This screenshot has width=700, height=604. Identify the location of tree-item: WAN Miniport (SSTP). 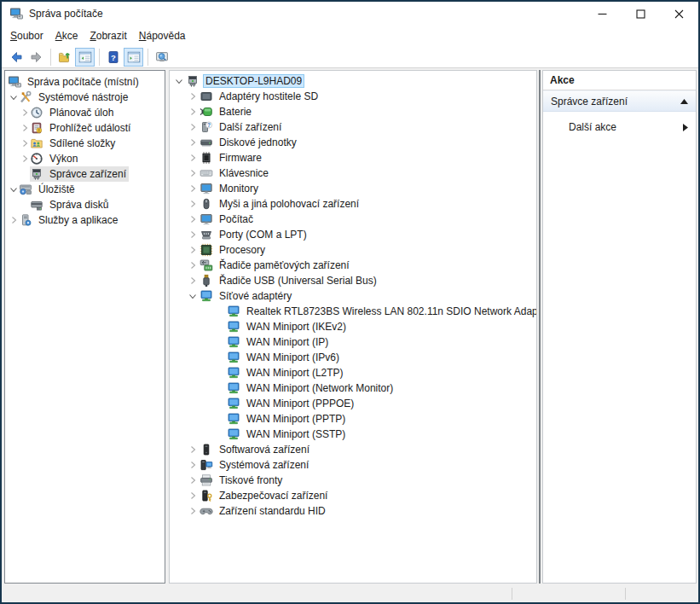
(353, 434).